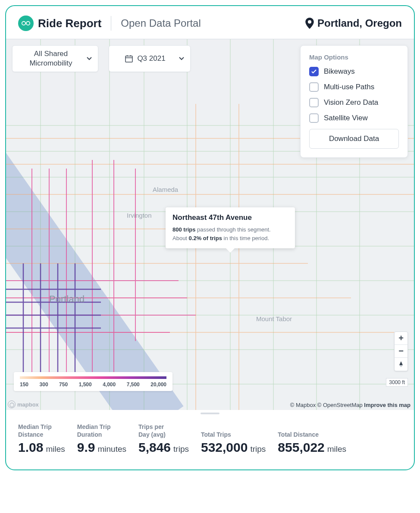  Describe the element at coordinates (354, 102) in the screenshot. I see `map-options-panel: Map Options BikewaysMulti-use PathsVisio…` at that location.